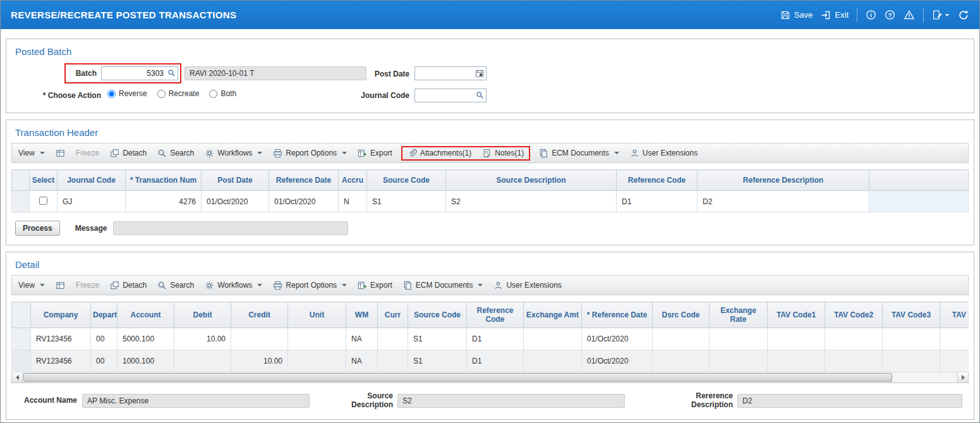 This screenshot has height=423, width=980. I want to click on detach-icon, so click(115, 153).